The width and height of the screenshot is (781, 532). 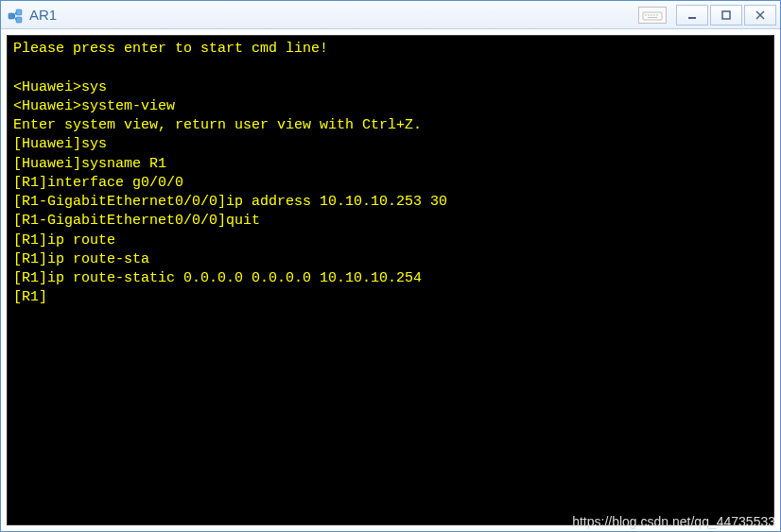 I want to click on keyboard-indicator-icon, so click(x=652, y=15).